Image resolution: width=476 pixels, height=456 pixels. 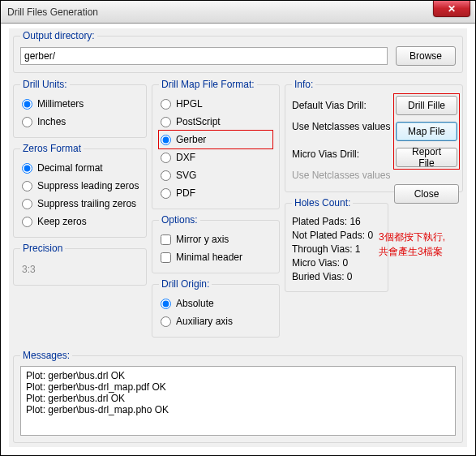 What do you see at coordinates (79, 168) in the screenshot?
I see `radio-decimal-format: Decimal format` at bounding box center [79, 168].